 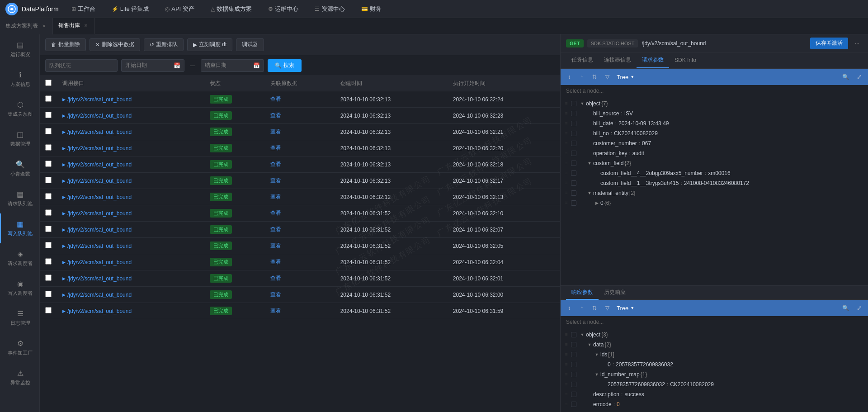 I want to click on end-date-filter: 结束日期 📅, so click(x=232, y=66).